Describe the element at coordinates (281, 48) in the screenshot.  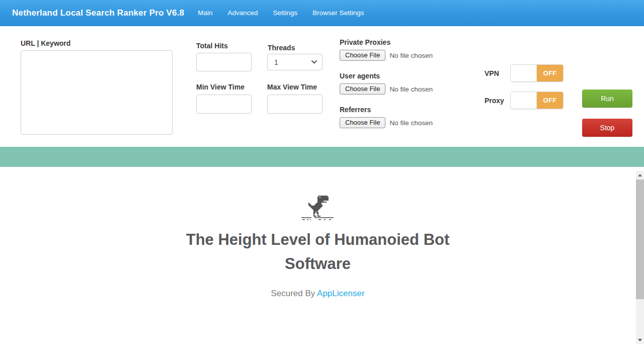
I see `threads-label: Threads` at that location.